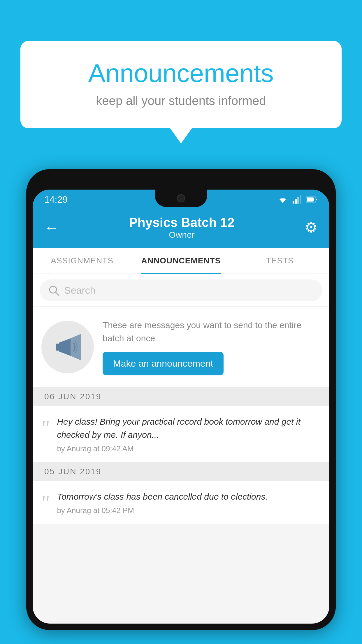 This screenshot has width=362, height=644. What do you see at coordinates (181, 261) in the screenshot?
I see `tab-bar: ASSIGNMENTS ANNOUNCEMENTS TESTS` at bounding box center [181, 261].